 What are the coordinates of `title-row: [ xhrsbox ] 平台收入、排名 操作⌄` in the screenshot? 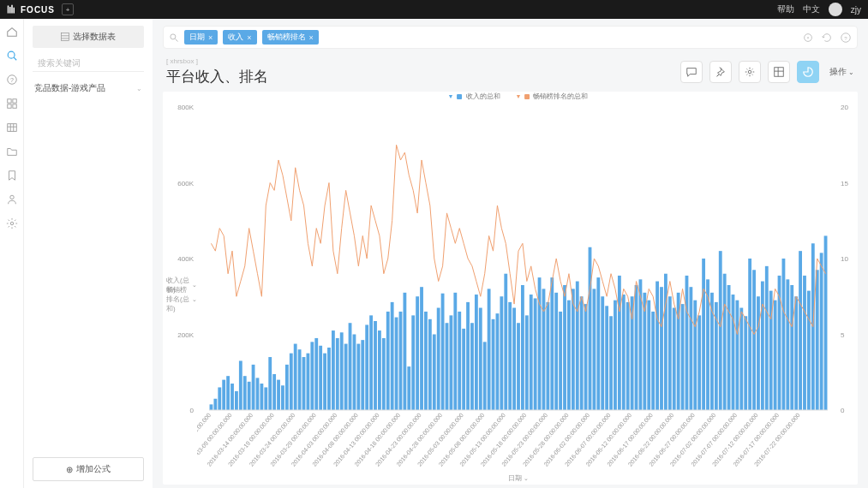 It's located at (511, 72).